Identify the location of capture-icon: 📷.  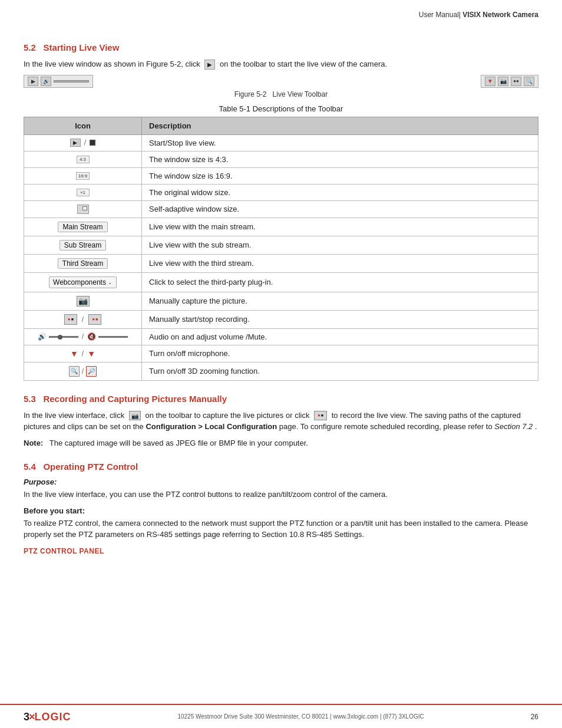
(83, 301).